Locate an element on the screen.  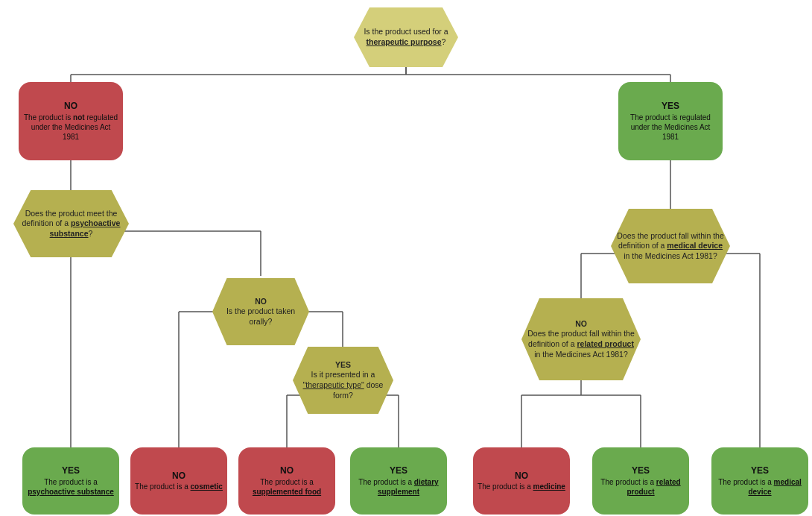
related-product-question-text: NODoes the product fall within the defin… is located at coordinates (581, 340).